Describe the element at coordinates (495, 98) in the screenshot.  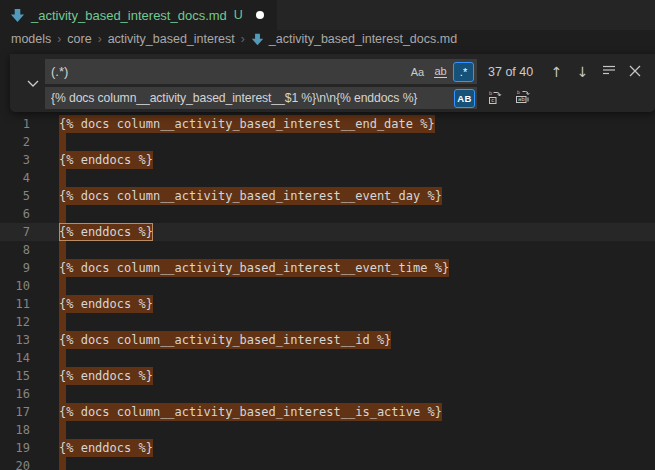
I see `replace-icon: c b` at that location.